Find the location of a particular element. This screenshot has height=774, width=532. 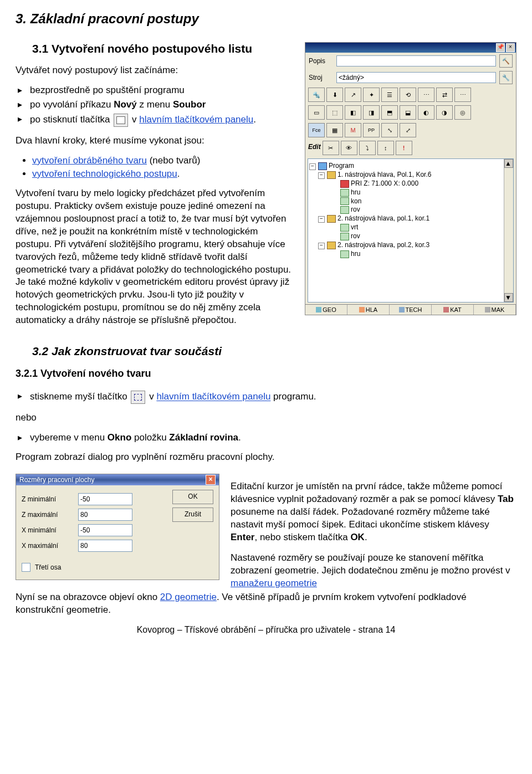

after-32: Program zobrazí dialog pro vyplnění rozm… is located at coordinates (266, 458).